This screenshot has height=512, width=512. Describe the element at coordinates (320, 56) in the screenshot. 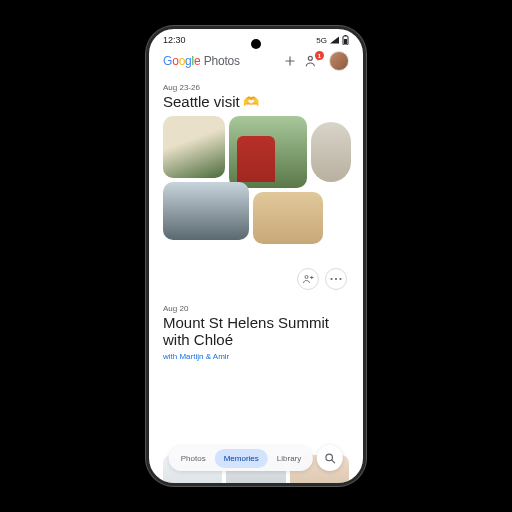

I see `notification-badge: 1` at that location.